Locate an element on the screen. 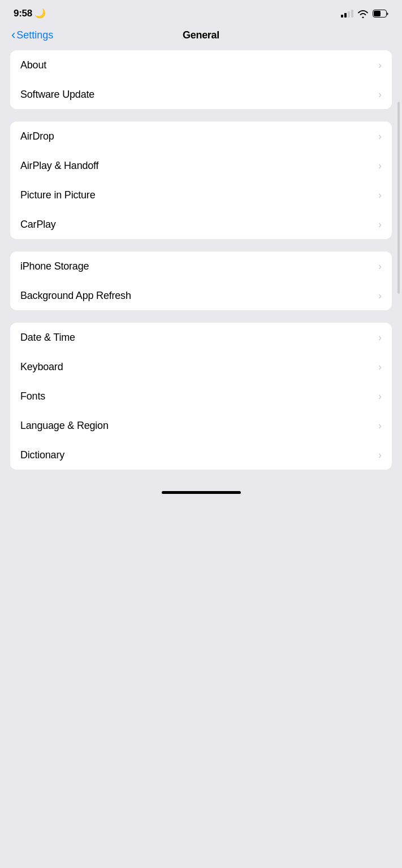  settings-row-about: About › is located at coordinates (201, 65).